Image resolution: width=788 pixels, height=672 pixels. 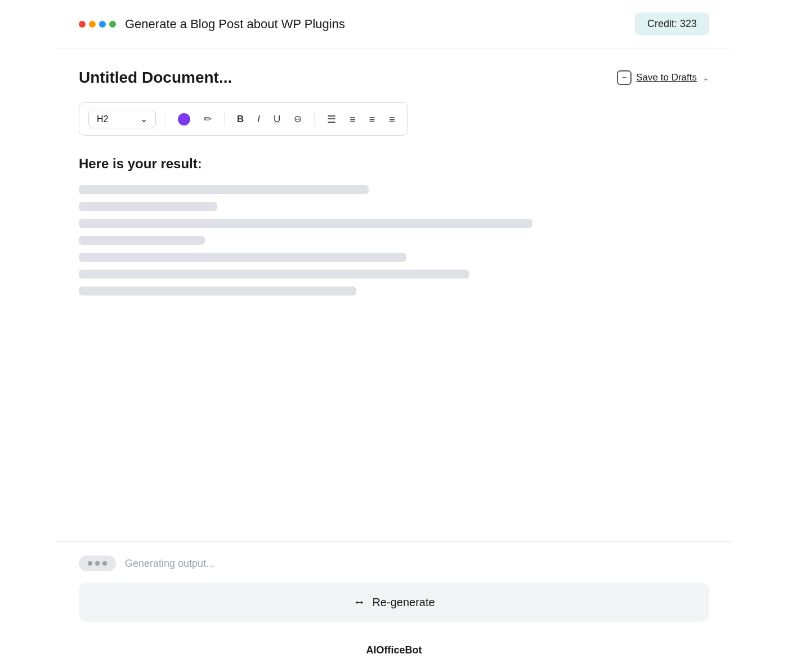 What do you see at coordinates (97, 563) in the screenshot?
I see `loading-dots` at bounding box center [97, 563].